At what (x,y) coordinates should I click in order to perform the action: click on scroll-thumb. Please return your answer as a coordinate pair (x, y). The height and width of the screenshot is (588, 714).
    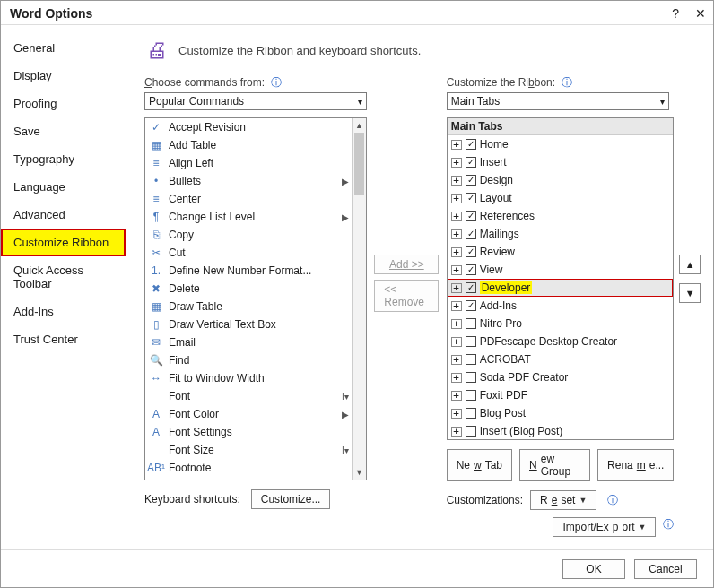
    Looking at the image, I should click on (359, 164).